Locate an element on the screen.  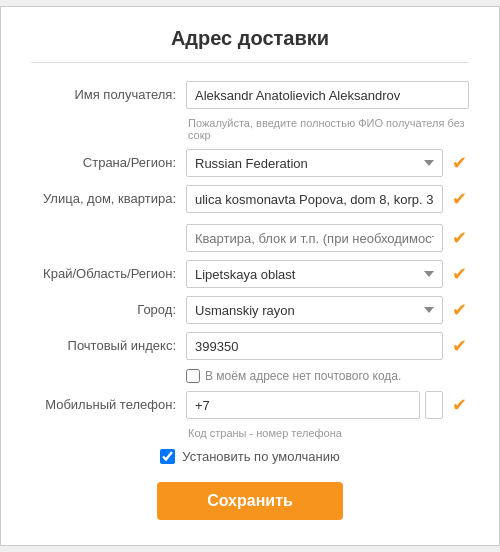
phone-number-input is located at coordinates (434, 405).